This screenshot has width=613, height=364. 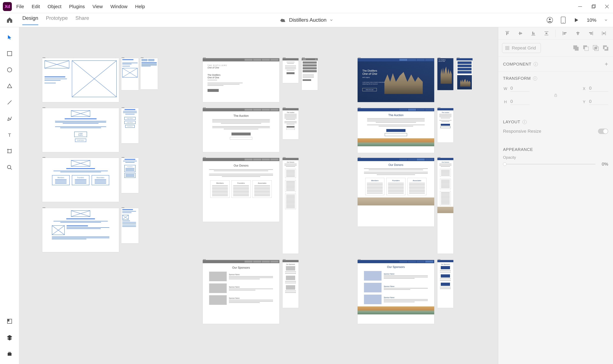 I want to click on minimize-button, so click(x=580, y=6).